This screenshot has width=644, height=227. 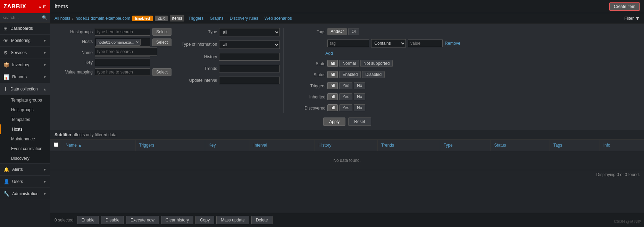 I want to click on sidebar-search-bar: 🔍, so click(x=25, y=18).